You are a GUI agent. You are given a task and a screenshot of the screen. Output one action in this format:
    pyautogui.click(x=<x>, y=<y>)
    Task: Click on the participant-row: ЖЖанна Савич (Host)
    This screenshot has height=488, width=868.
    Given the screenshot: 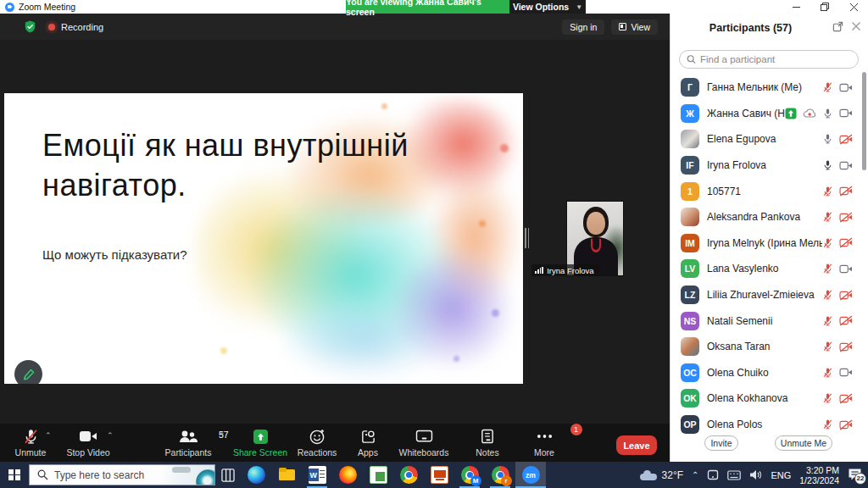 What is the action you would take?
    pyautogui.click(x=767, y=114)
    